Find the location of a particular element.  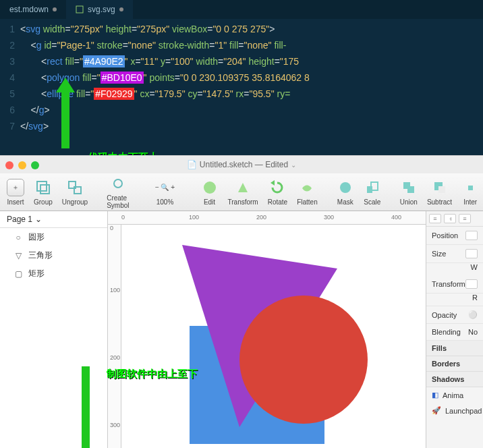

edit-icon is located at coordinates (210, 188).